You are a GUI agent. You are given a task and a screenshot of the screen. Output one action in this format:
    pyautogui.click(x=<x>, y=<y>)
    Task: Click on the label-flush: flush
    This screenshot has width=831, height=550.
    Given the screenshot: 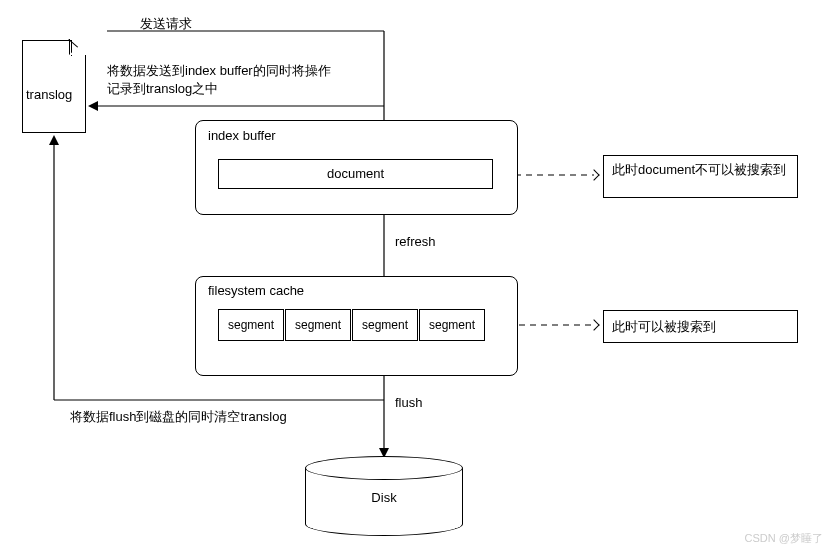 What is the action you would take?
    pyautogui.click(x=408, y=402)
    